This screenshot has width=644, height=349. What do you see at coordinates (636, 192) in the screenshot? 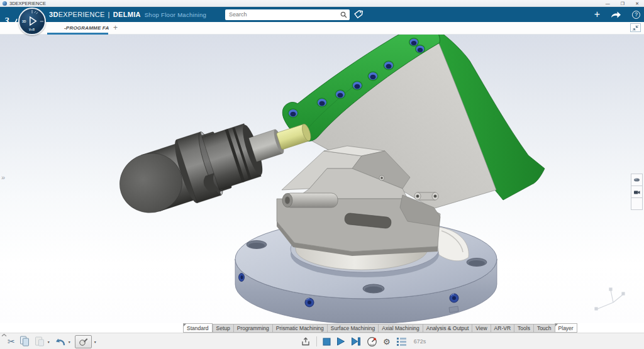
I see `side-mini-panel` at bounding box center [636, 192].